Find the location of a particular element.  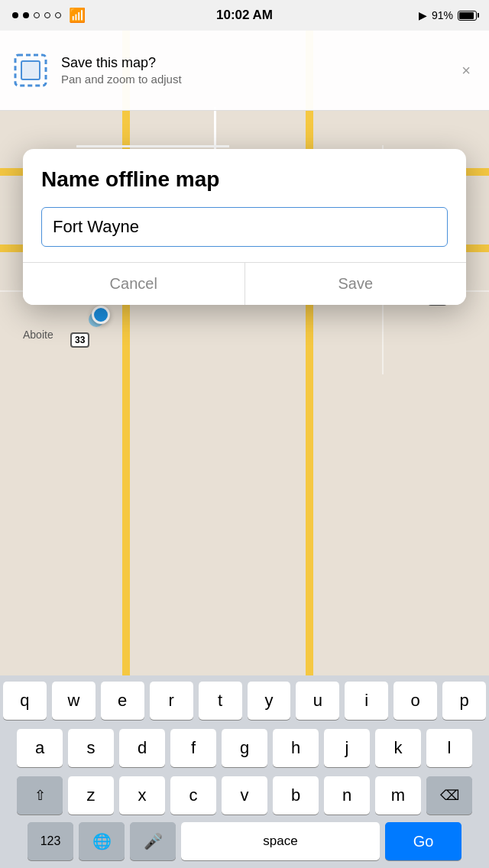

key-b: b is located at coordinates (296, 795).